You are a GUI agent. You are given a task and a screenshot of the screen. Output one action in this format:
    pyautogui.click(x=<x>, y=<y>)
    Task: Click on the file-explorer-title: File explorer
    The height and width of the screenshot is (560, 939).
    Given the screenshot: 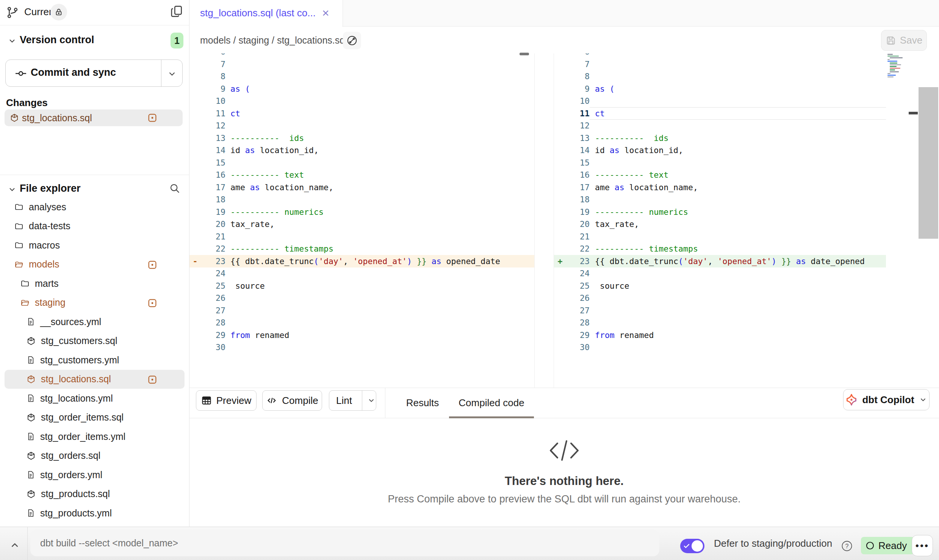 What is the action you would take?
    pyautogui.click(x=50, y=189)
    